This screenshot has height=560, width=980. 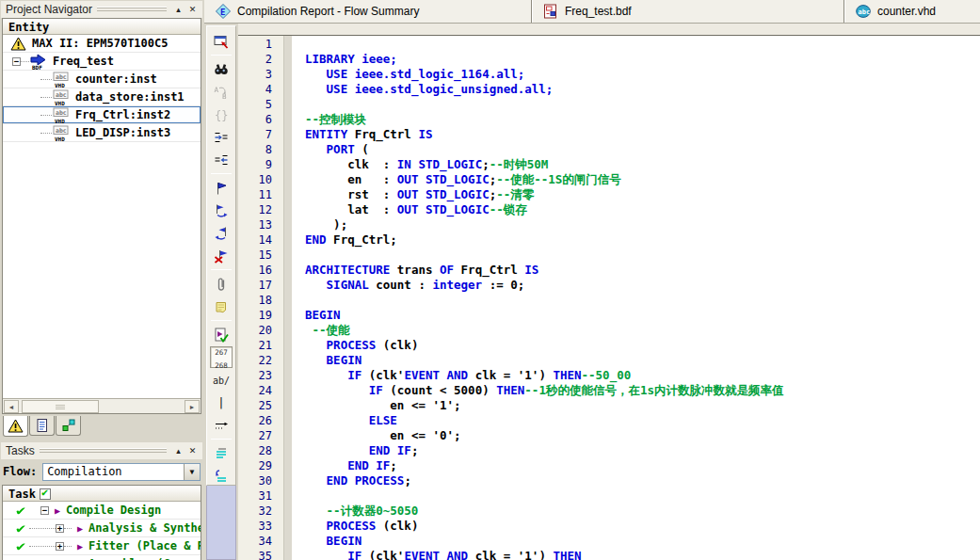 What do you see at coordinates (221, 425) in the screenshot?
I see `show-tab-stops-button` at bounding box center [221, 425].